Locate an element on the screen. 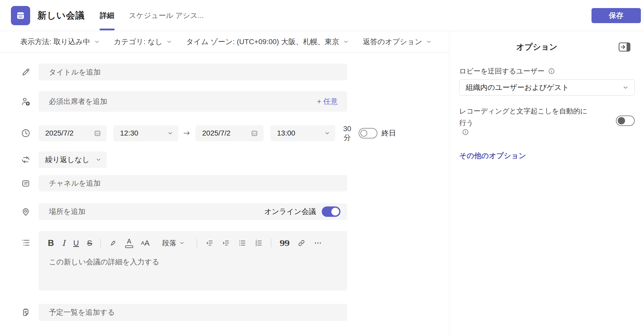 The image size is (644, 336). highlighter-icon is located at coordinates (113, 243).